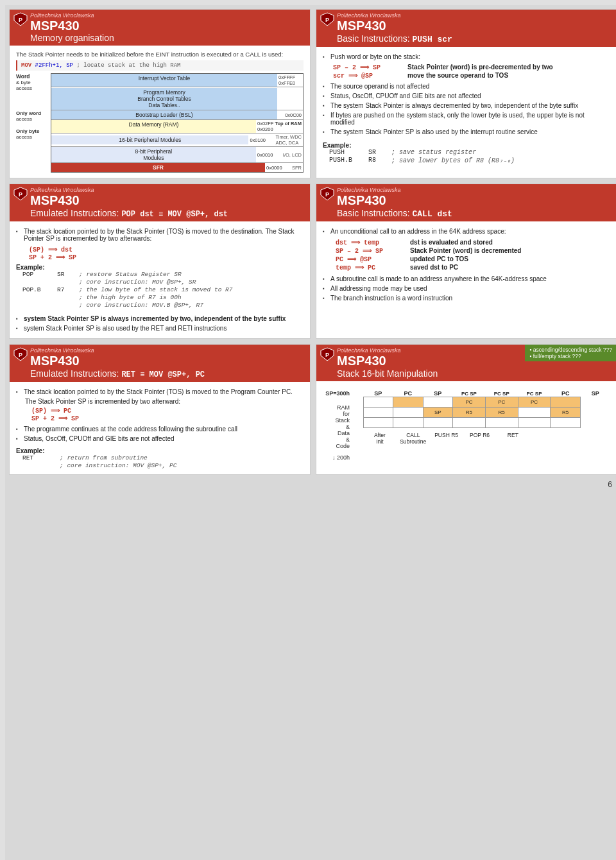 The image size is (616, 860). I want to click on push-bullet-2: The source operand is not affected, so click(466, 86).